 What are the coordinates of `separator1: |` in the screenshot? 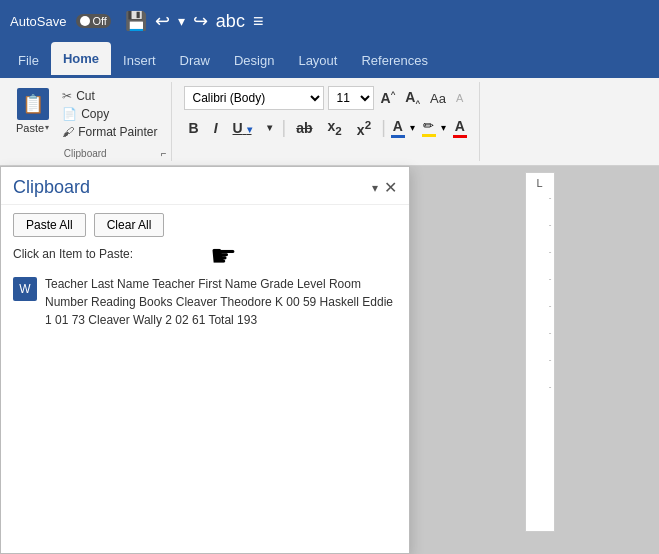 It's located at (284, 128).